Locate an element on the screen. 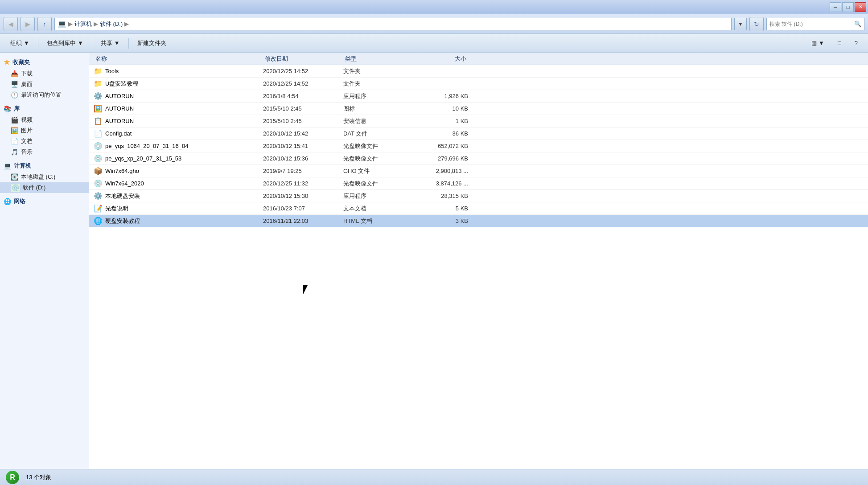 The height and width of the screenshot is (485, 868). search-icon: 🔍 is located at coordinates (858, 24).